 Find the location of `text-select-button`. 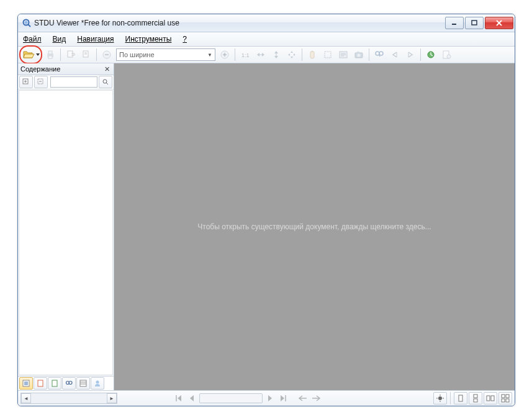

text-select-button is located at coordinates (343, 55).